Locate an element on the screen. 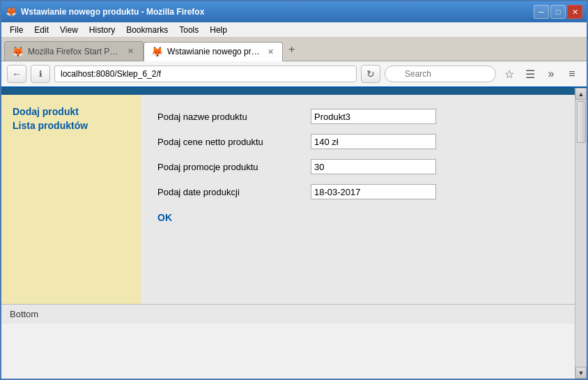  menu-icon: ≡ is located at coordinates (572, 74).